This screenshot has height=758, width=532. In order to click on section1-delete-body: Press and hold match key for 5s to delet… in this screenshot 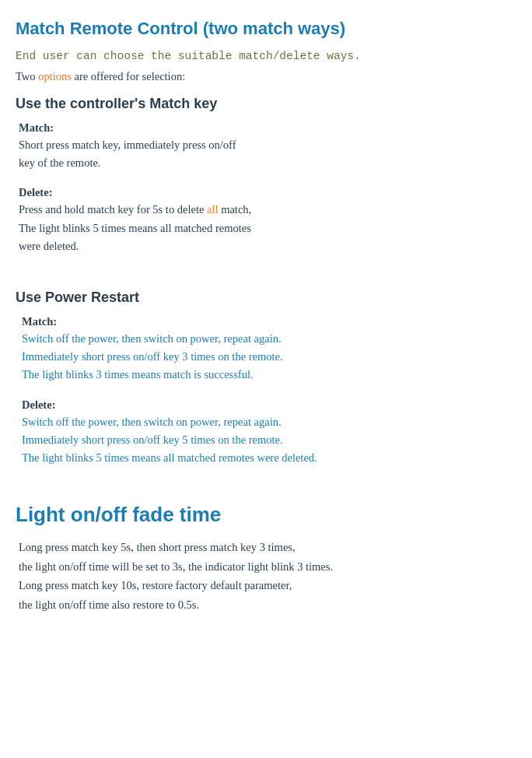, I will do `click(264, 228)`.